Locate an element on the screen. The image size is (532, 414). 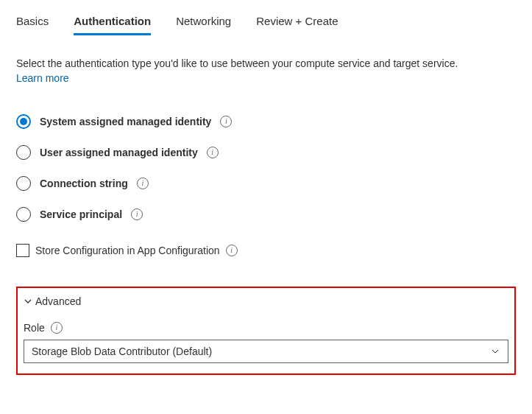
radio-user-assigned is located at coordinates (24, 152).